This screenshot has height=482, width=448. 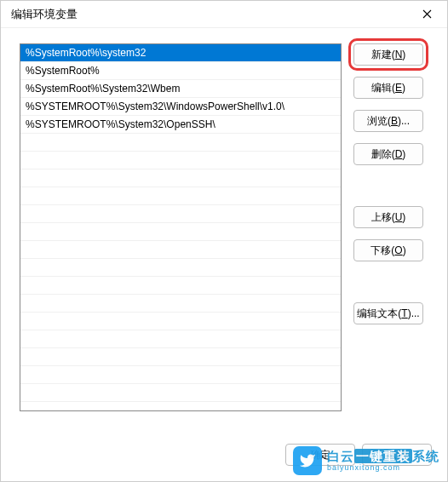 I want to click on new-button: 新建(N), so click(x=388, y=55).